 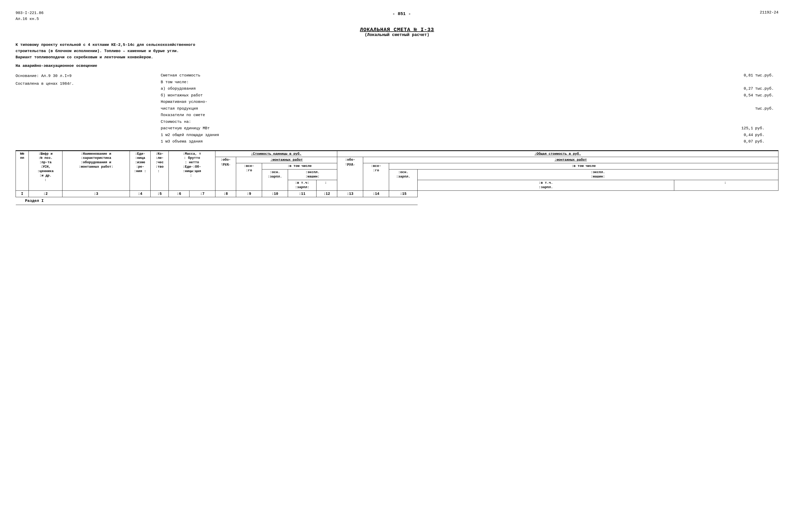 What do you see at coordinates (470, 122) in the screenshot?
I see `info-right-row: Стоимость на:` at bounding box center [470, 122].